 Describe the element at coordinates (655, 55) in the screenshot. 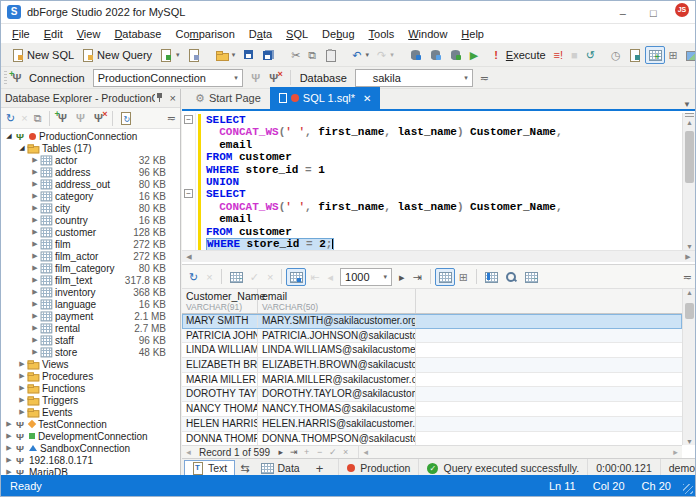

I see `results-pane-toggle` at that location.